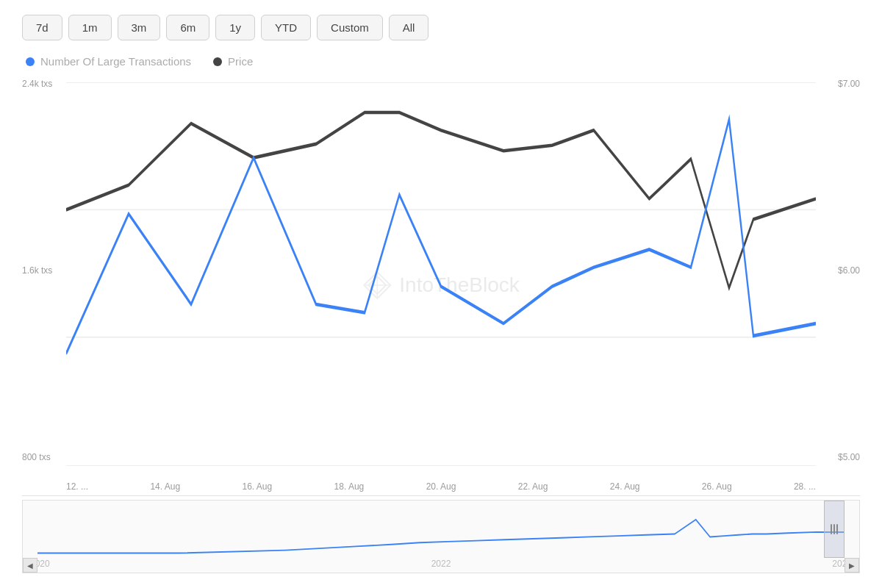 The height and width of the screenshot is (588, 882). Describe the element at coordinates (441, 487) in the screenshot. I see `x-label-4: 20. Aug` at that location.